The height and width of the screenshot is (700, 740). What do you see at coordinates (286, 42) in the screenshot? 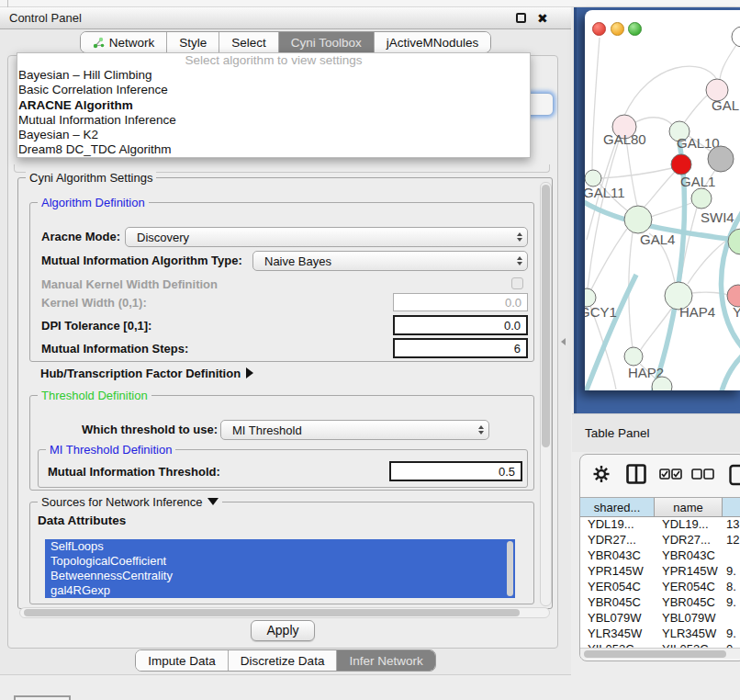
I see `control-panel-tab-bar: NetworkStyleSelectCyni ToolboxjActiveMNo…` at bounding box center [286, 42].